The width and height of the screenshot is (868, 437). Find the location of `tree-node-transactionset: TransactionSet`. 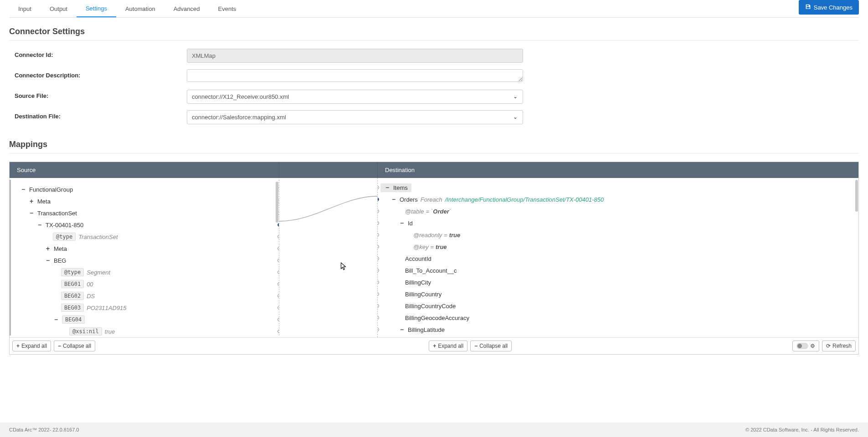

tree-node-transactionset: TransactionSet is located at coordinates (57, 213).